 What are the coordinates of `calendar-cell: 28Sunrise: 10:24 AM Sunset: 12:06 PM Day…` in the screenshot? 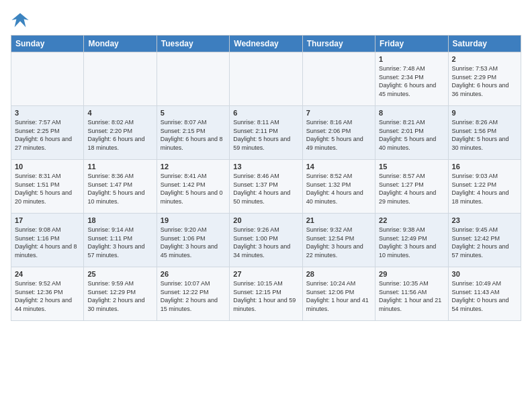 It's located at (339, 294).